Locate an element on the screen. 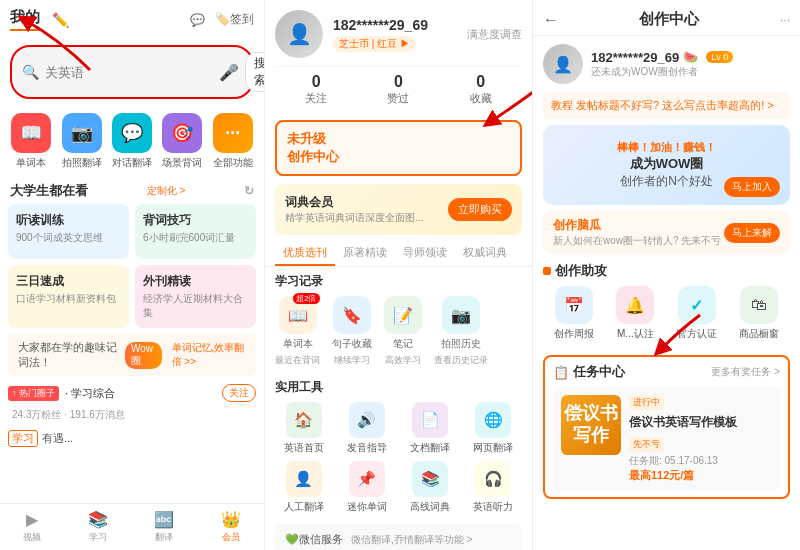 The image size is (800, 550). notify-label: M...认注 is located at coordinates (636, 334).